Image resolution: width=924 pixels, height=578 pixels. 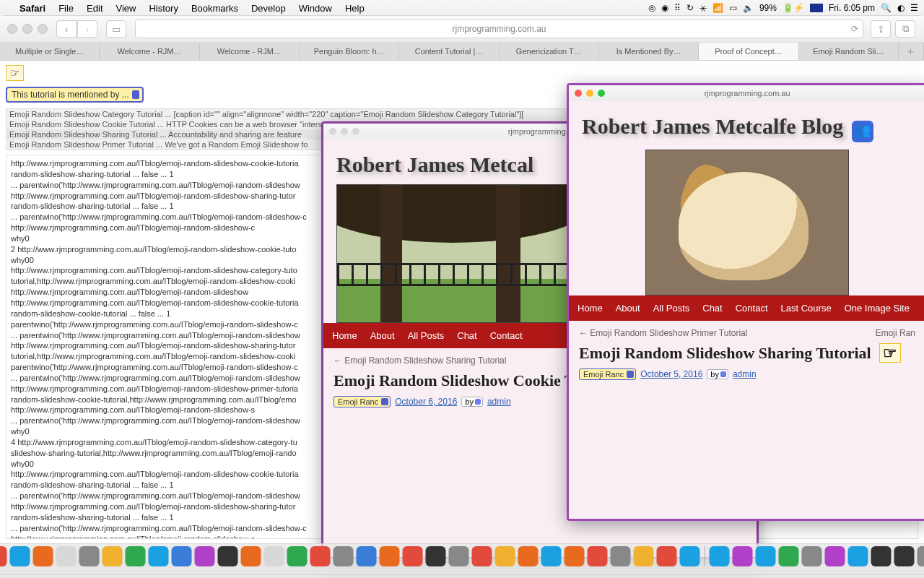 I want to click on tab-4: Content Tutorial |…, so click(x=449, y=51).